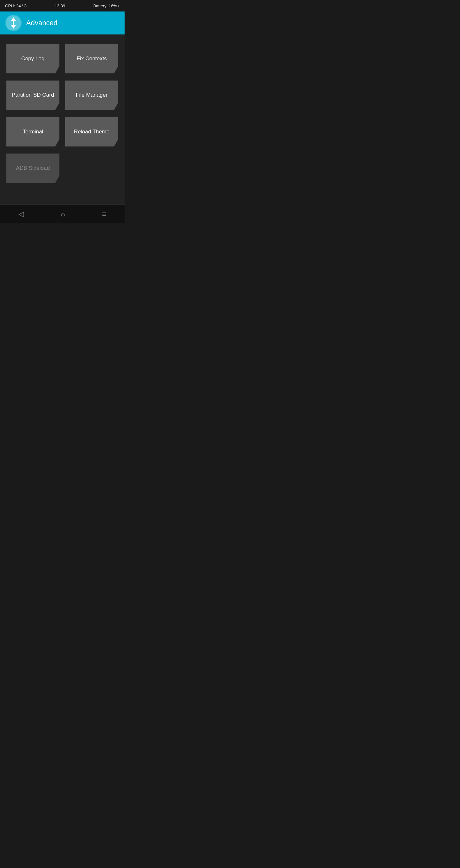 The width and height of the screenshot is (460, 868). Describe the element at coordinates (62, 6) in the screenshot. I see `status-bar: CPU: 24 °C 13:39 Battery: 16%+` at that location.